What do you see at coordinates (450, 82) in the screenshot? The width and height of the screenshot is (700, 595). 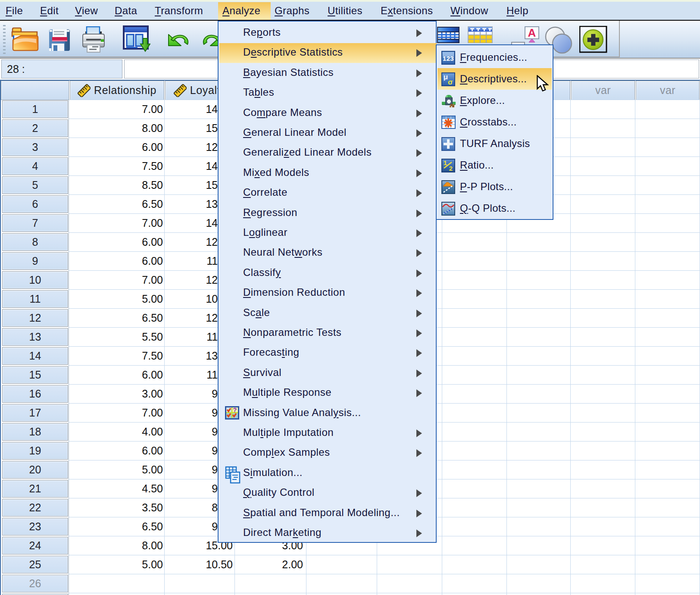 I see `svg-text: σ` at bounding box center [450, 82].